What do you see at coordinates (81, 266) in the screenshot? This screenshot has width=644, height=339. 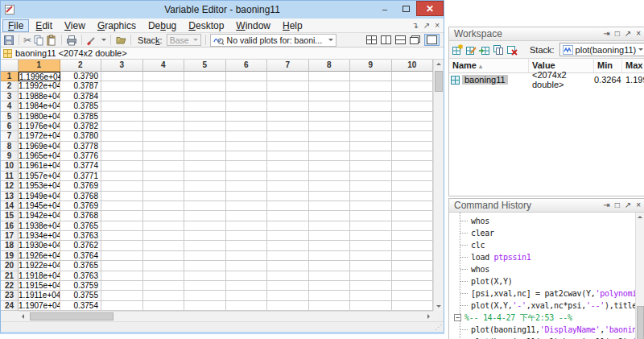 I see `cell-r20c2: 0.3765` at bounding box center [81, 266].